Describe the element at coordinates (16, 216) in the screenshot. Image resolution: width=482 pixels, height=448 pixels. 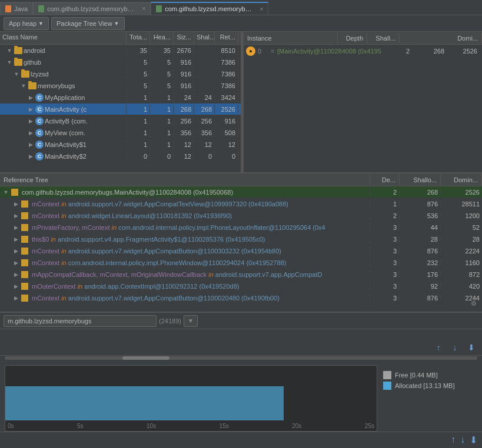
I see `ref-expand-2: ▶` at that location.